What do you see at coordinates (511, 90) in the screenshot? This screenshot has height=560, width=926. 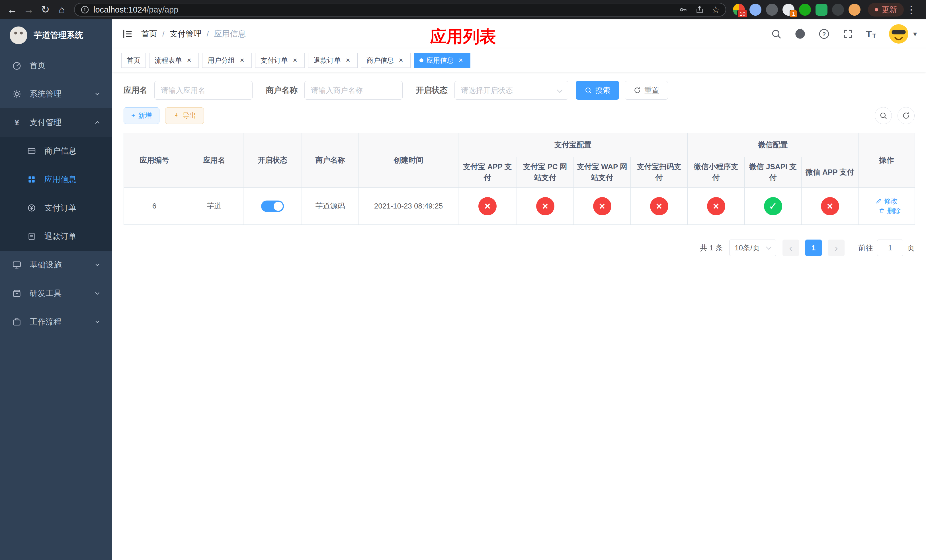 I see `status-select: 请选择开启状态` at bounding box center [511, 90].